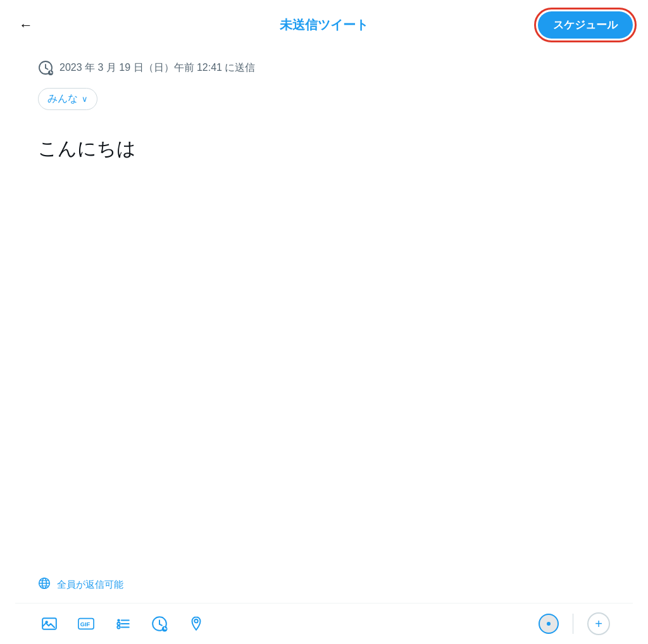 The height and width of the screenshot is (644, 648). What do you see at coordinates (85, 99) in the screenshot?
I see `chevron-down-icon: ∨` at bounding box center [85, 99].